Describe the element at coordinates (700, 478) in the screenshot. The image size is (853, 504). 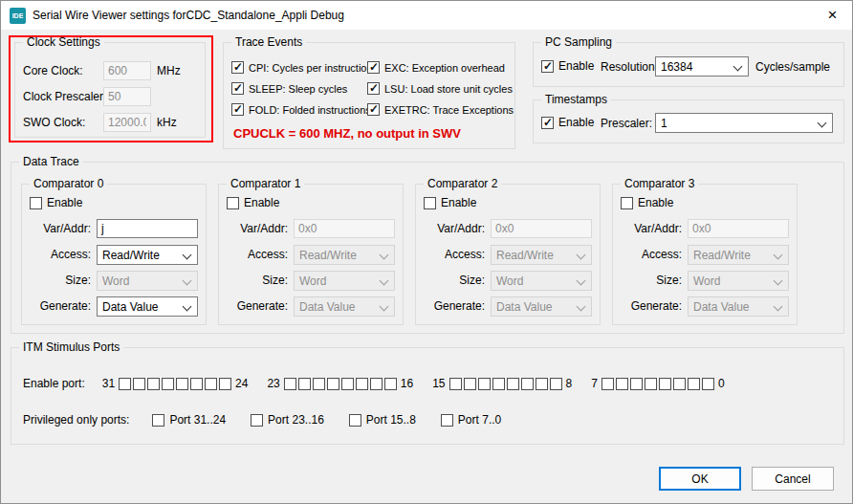
I see `ok-button: OK` at that location.